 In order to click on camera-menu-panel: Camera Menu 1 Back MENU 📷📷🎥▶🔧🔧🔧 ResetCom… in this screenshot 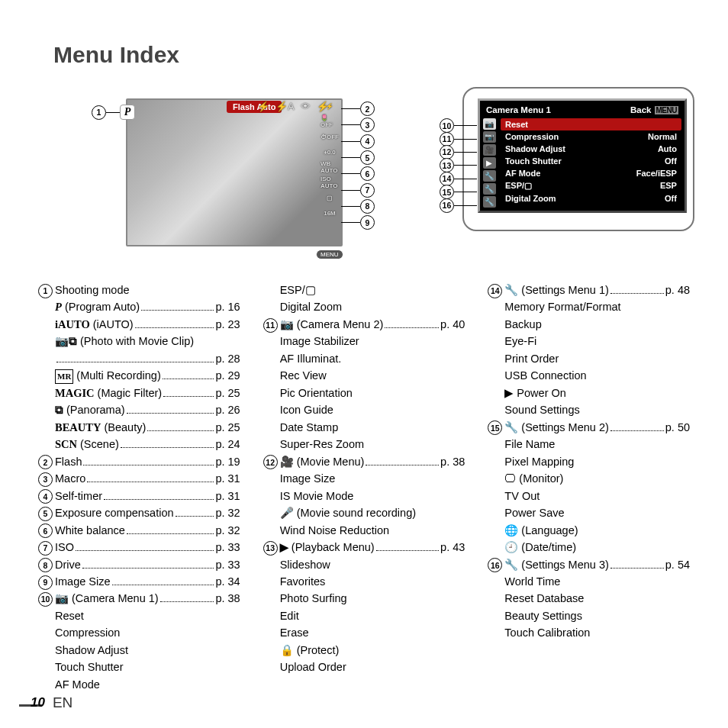, I will do `click(582, 156)`.